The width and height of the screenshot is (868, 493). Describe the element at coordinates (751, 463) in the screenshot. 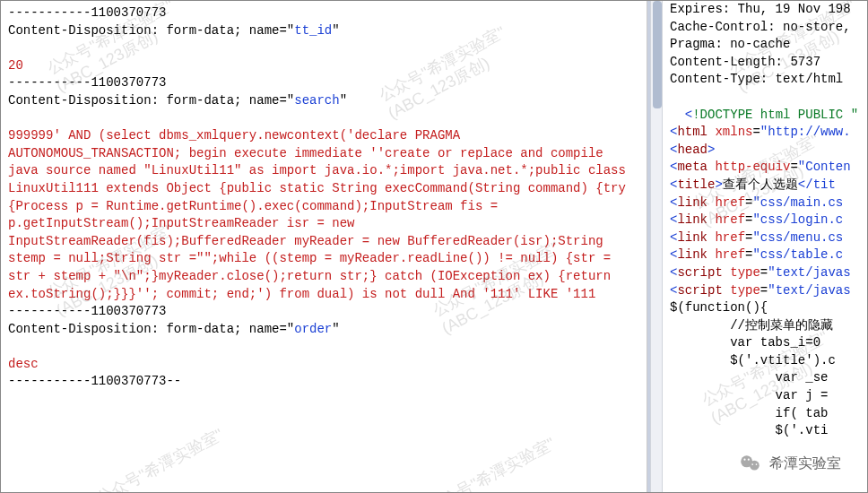

I see `wechat-icon` at that location.